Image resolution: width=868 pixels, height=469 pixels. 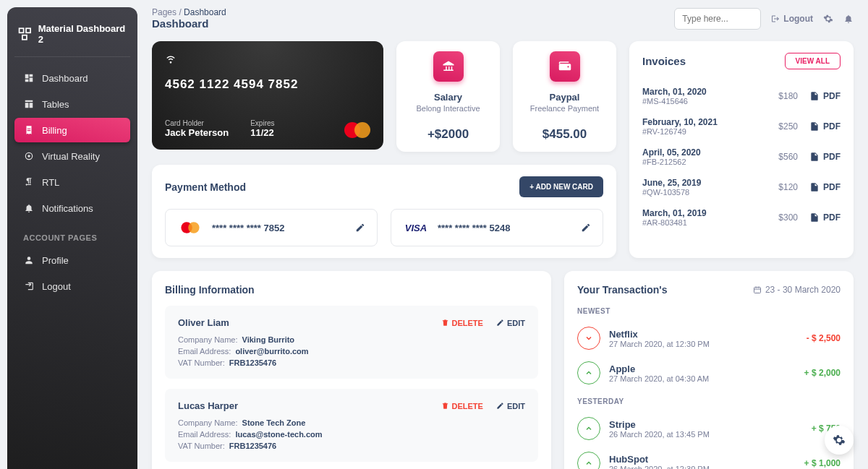 I want to click on sidebar-item-virtual-reality: Virtual Reality, so click(x=72, y=156).